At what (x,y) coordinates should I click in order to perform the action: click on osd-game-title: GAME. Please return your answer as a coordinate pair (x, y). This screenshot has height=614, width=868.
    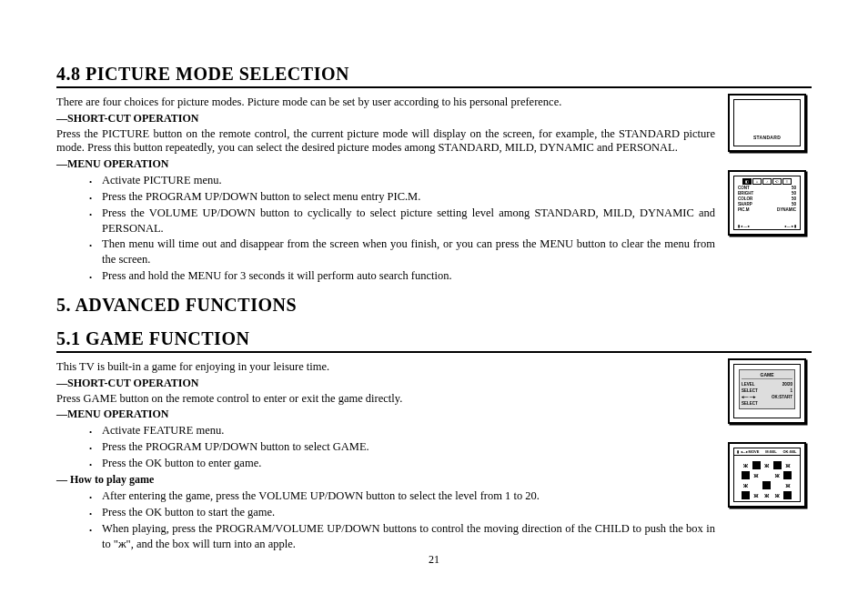
    Looking at the image, I should click on (767, 376).